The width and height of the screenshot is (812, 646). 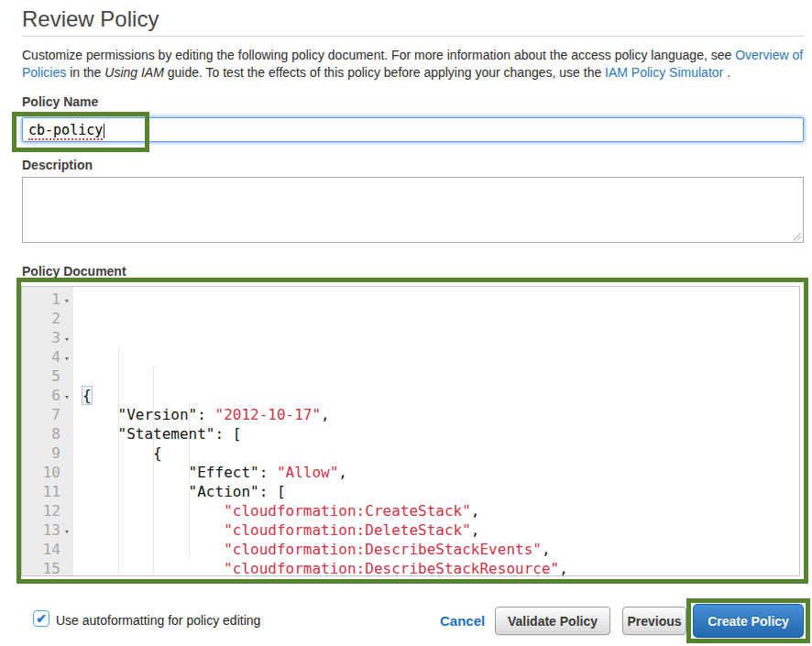 What do you see at coordinates (85, 72) in the screenshot?
I see `intro-text-2: in the` at bounding box center [85, 72].